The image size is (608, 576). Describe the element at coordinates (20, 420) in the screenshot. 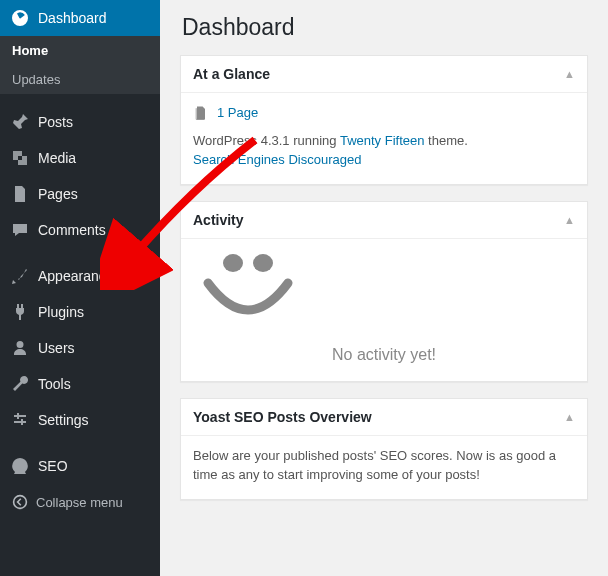

I see `settings-icon` at that location.